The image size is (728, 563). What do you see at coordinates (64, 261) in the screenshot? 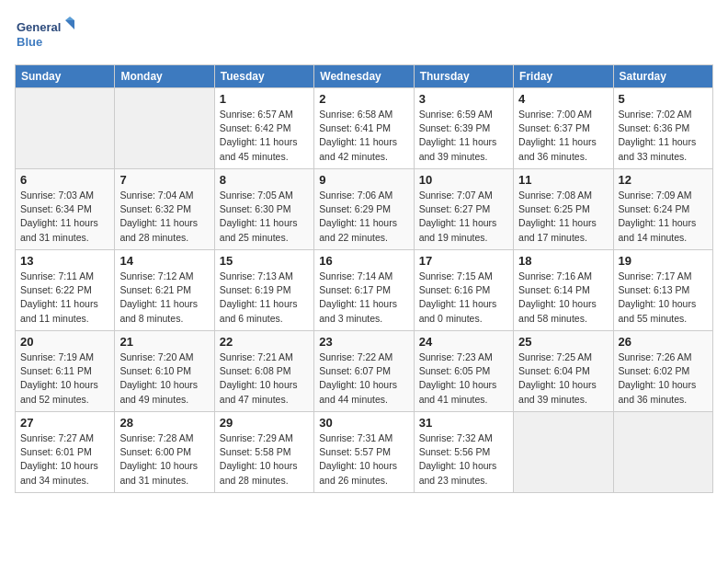
I see `day-number: 13` at bounding box center [64, 261].